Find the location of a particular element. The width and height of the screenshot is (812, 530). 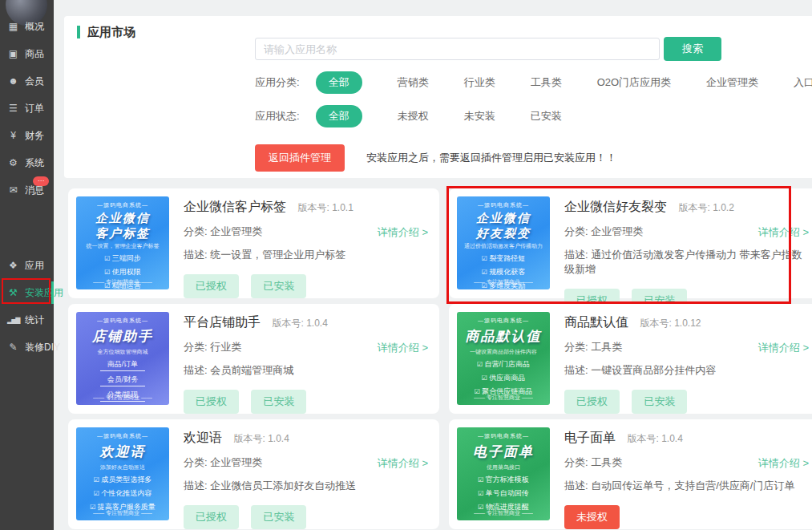

app-description: 描述: 统一设置，管理企业用户标签 is located at coordinates (308, 255).